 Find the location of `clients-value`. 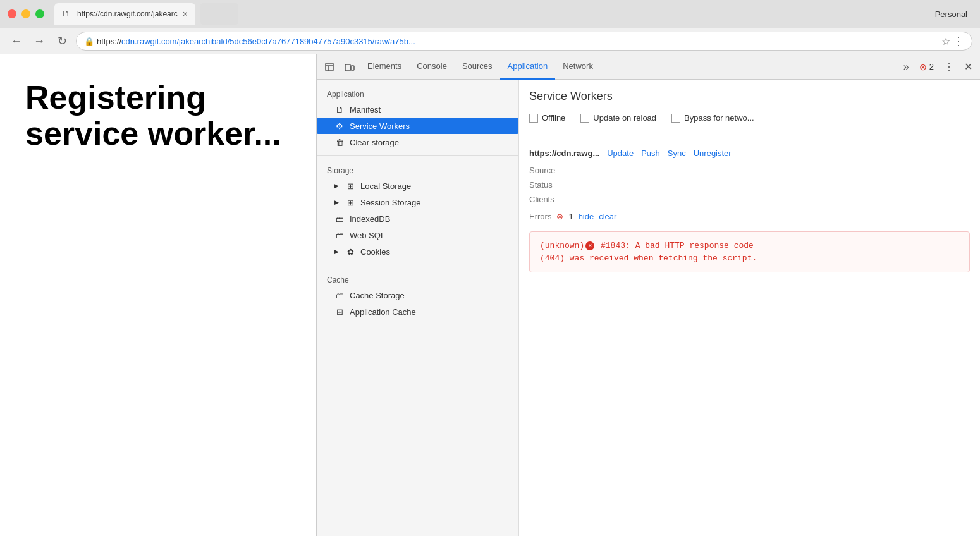

clients-value is located at coordinates (780, 200).